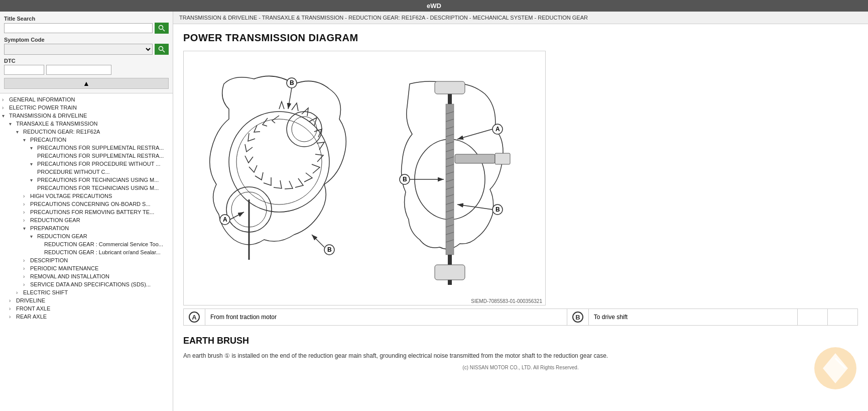 The width and height of the screenshot is (868, 411). Describe the element at coordinates (61, 132) in the screenshot. I see `nav-label: REDUCTION GEAR: RE1F62A` at that location.